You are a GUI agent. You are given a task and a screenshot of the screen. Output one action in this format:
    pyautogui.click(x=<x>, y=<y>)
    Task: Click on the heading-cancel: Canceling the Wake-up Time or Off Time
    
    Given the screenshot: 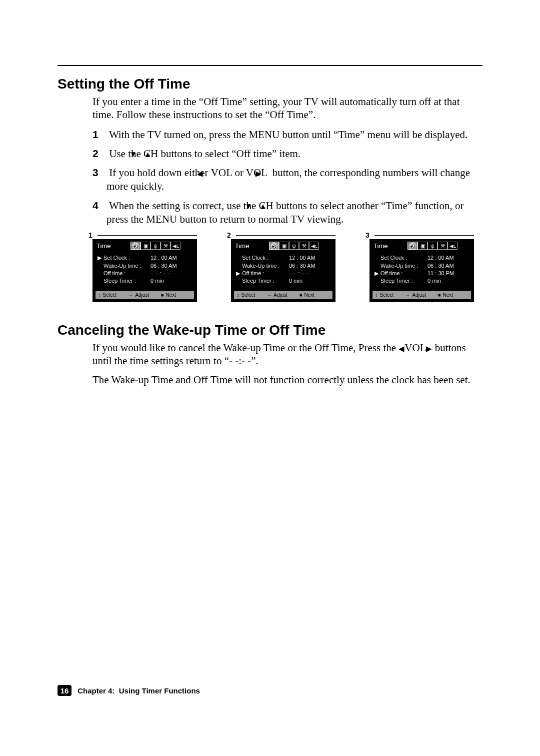 What is the action you would take?
    pyautogui.click(x=270, y=330)
    